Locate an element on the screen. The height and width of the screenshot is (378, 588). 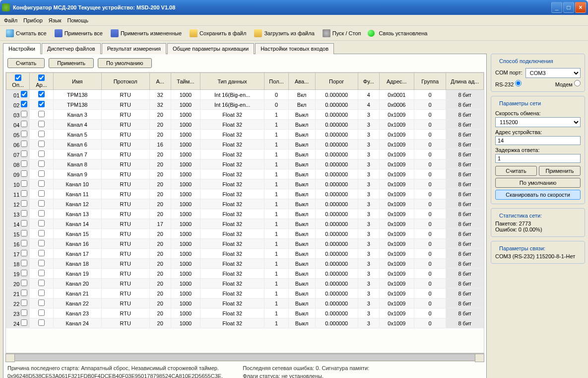
table-row: 22 Канал 22RTU201000Float 321Выкл0.00000… is located at coordinates (245, 303).